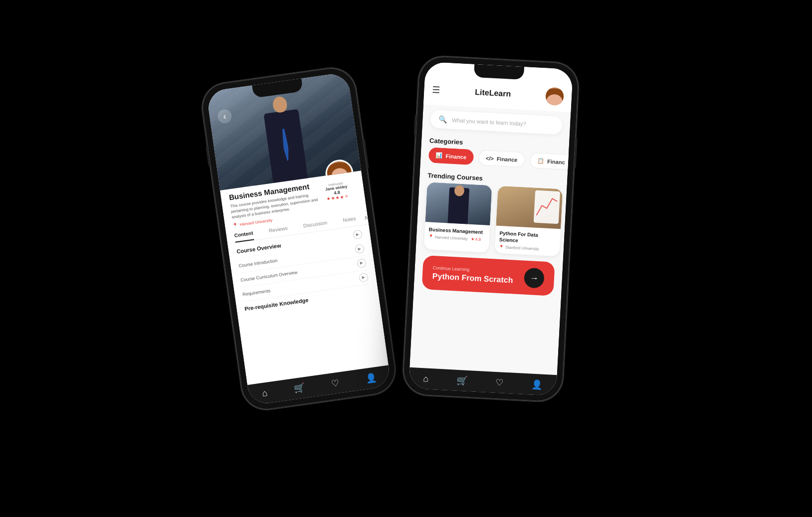  What do you see at coordinates (358, 234) in the screenshot?
I see `play-icon-overview: ▶` at bounding box center [358, 234].